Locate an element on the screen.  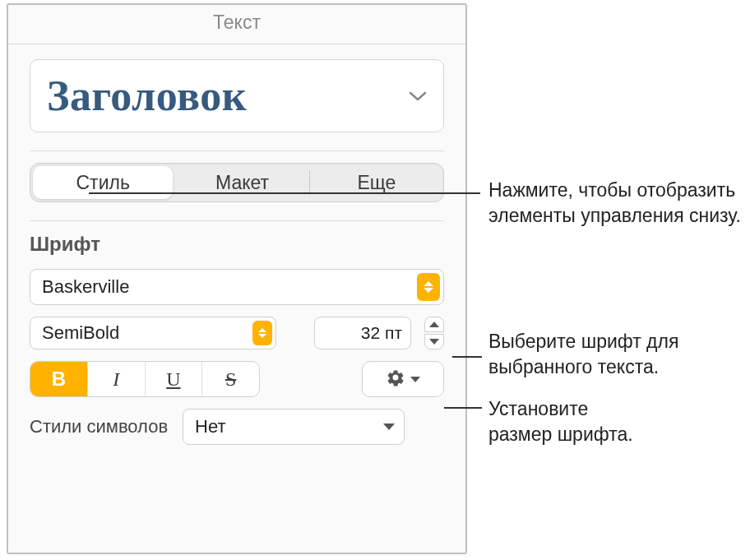
callout-size-line2: размер шрифта. is located at coordinates (561, 434).